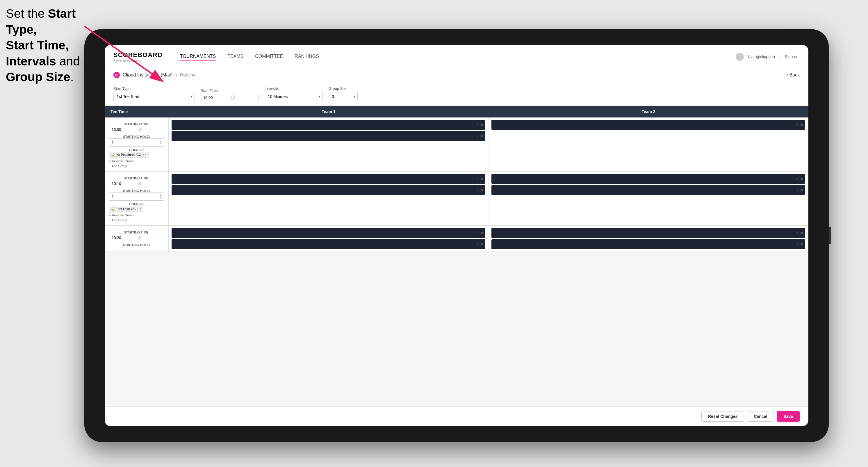 The image size is (868, 467). What do you see at coordinates (343, 94) in the screenshot?
I see `group-size-field: Group Size 3 2 4` at bounding box center [343, 94].